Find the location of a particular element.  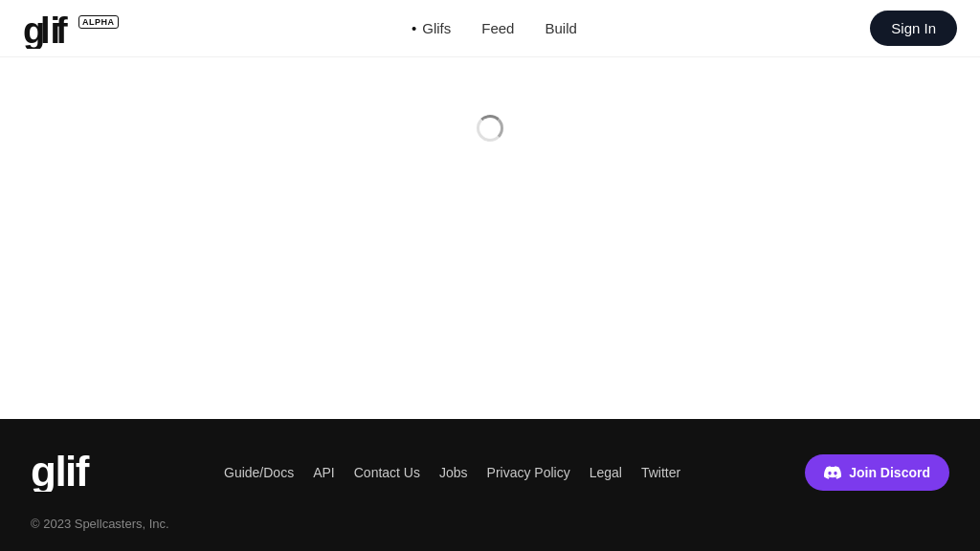

discord-icon is located at coordinates (833, 473).